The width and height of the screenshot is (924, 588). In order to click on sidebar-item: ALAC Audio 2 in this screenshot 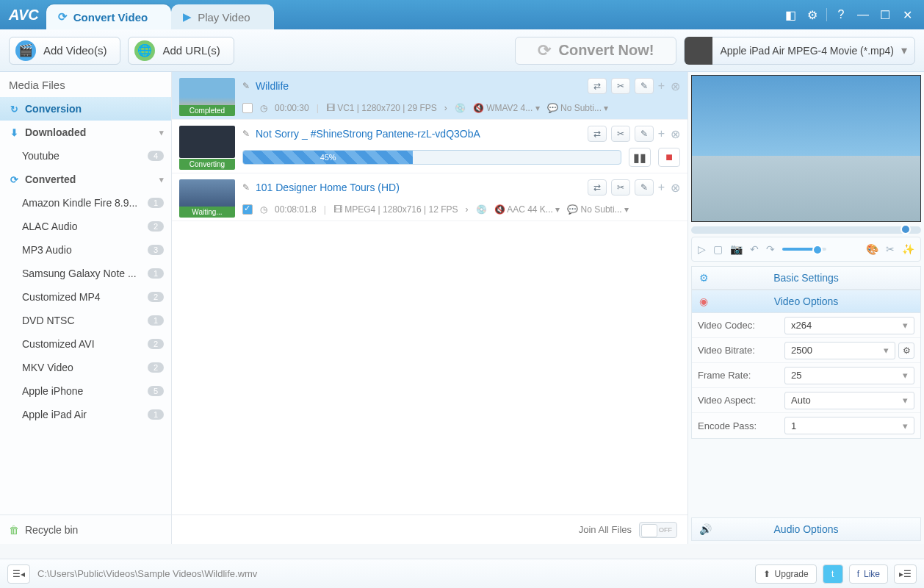, I will do `click(85, 226)`.